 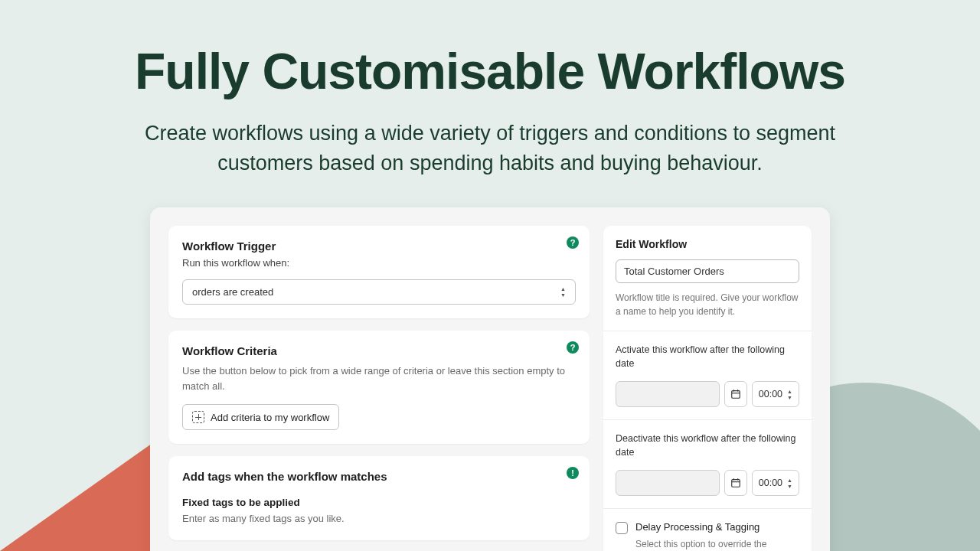 I want to click on delay-processing-help: Select this option to override the, so click(x=717, y=544).